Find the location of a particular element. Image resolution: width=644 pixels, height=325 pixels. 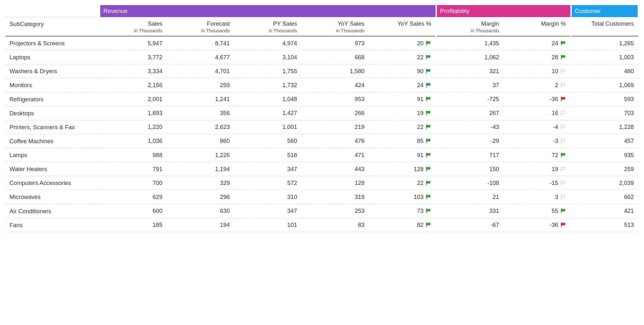

cell-py_sales: 560 is located at coordinates (268, 141).